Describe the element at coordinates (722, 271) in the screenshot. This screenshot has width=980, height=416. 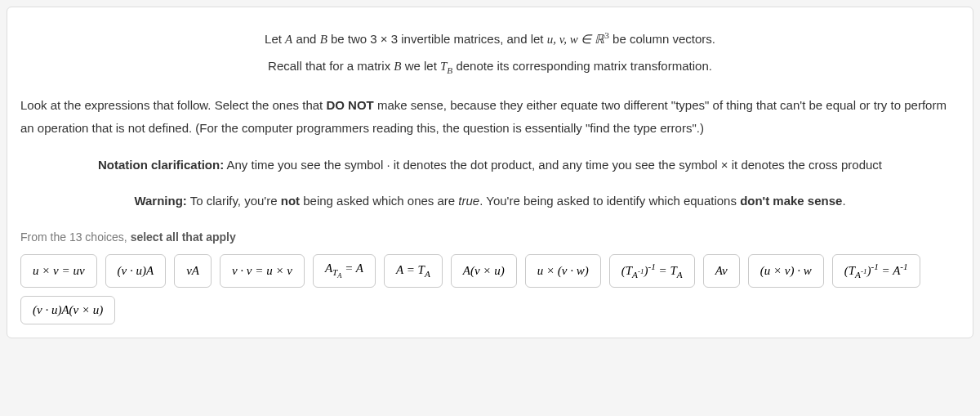
I see `choice-10: Av` at that location.